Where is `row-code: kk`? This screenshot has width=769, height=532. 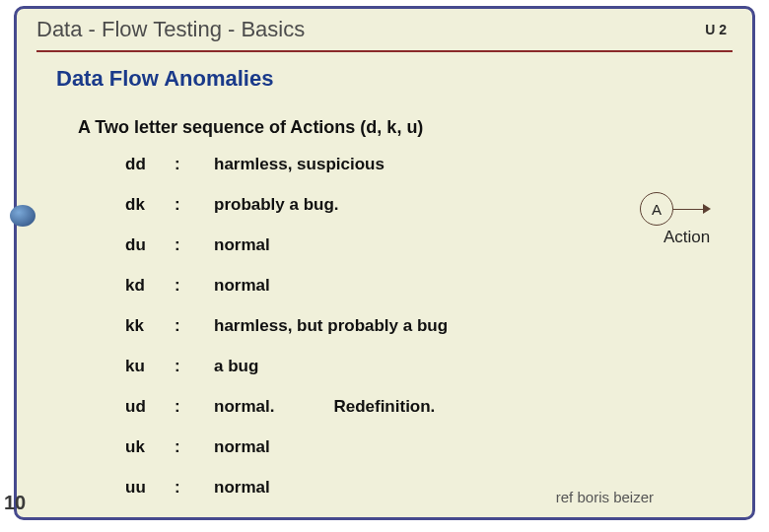
row-code: kk is located at coordinates (150, 326).